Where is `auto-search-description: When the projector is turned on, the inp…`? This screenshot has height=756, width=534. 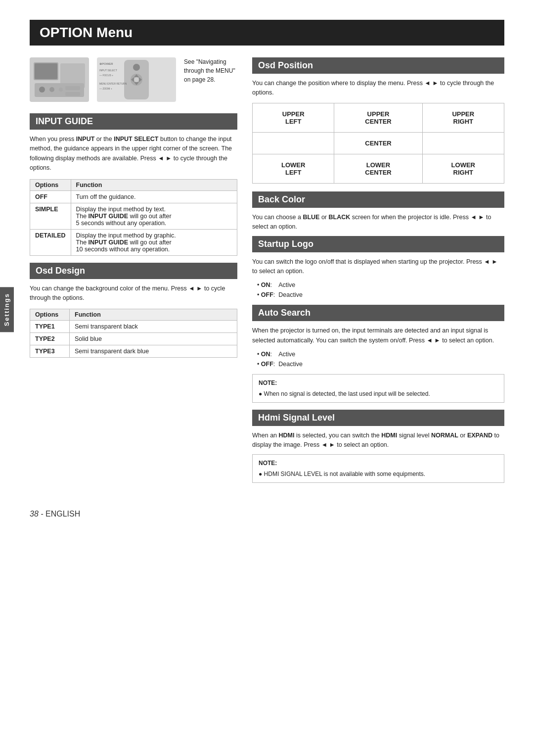 auto-search-description: When the projector is turned on, the inp… is located at coordinates (378, 335).